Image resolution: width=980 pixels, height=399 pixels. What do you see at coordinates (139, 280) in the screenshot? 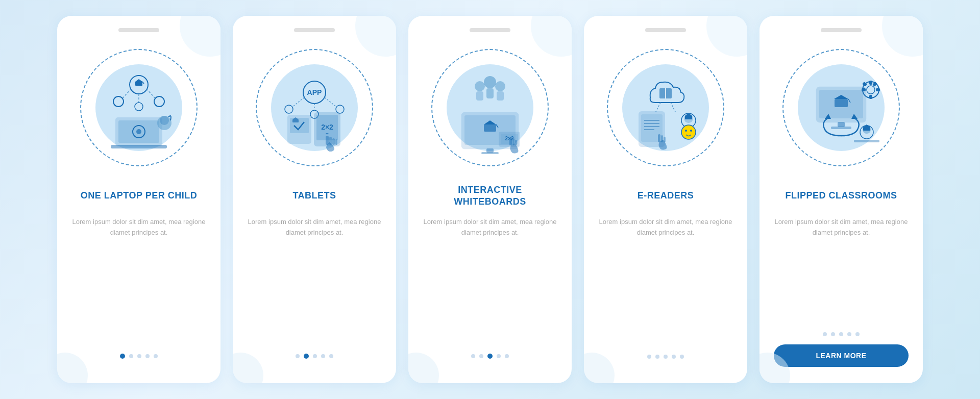
I see `card-desc-laptop: Lorem ipsum dolor sit dim amet, mea regi…` at bounding box center [139, 280].